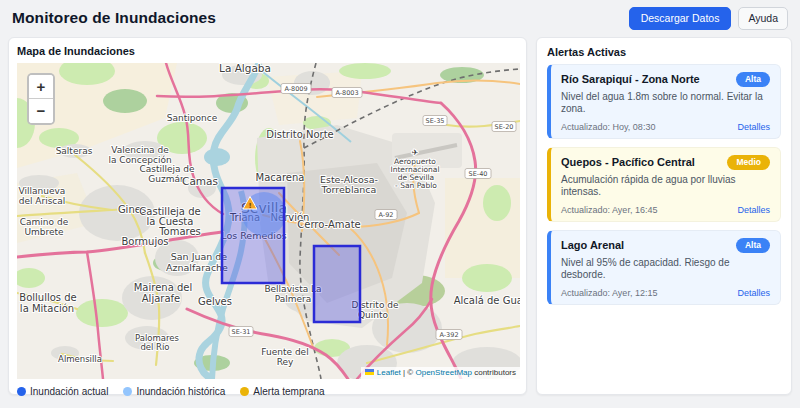 Image resolution: width=800 pixels, height=408 pixels. Describe the element at coordinates (416, 152) in the screenshot. I see `plane-icon: ✈` at that location.